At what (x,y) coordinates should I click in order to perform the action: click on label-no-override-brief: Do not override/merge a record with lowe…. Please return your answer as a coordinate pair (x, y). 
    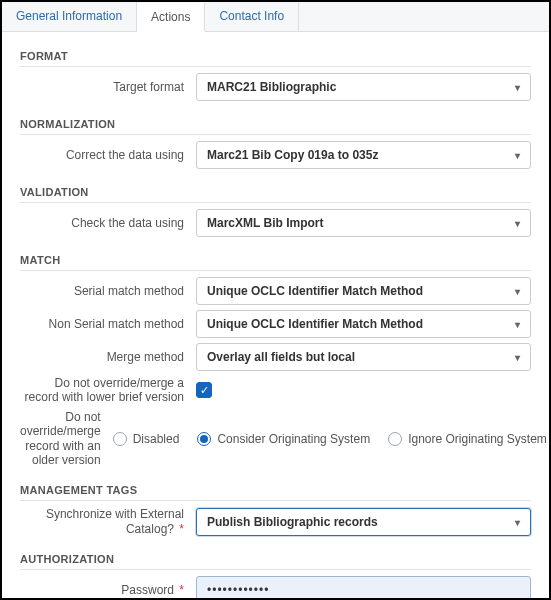
    Looking at the image, I should click on (108, 390).